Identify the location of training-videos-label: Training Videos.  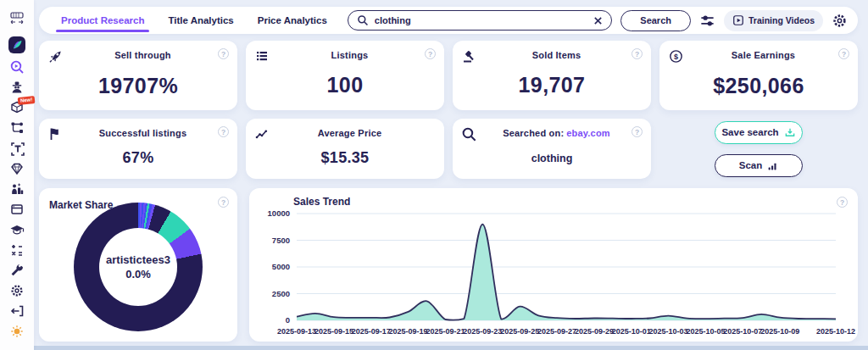
(782, 20).